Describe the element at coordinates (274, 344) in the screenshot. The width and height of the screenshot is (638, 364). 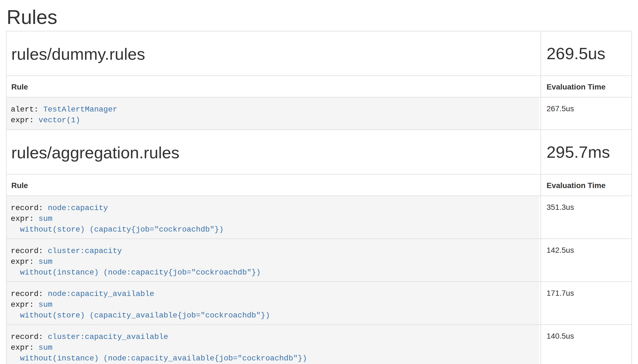
I see `rule-definition-cell: record: cluster:capacity_available expr:…` at that location.